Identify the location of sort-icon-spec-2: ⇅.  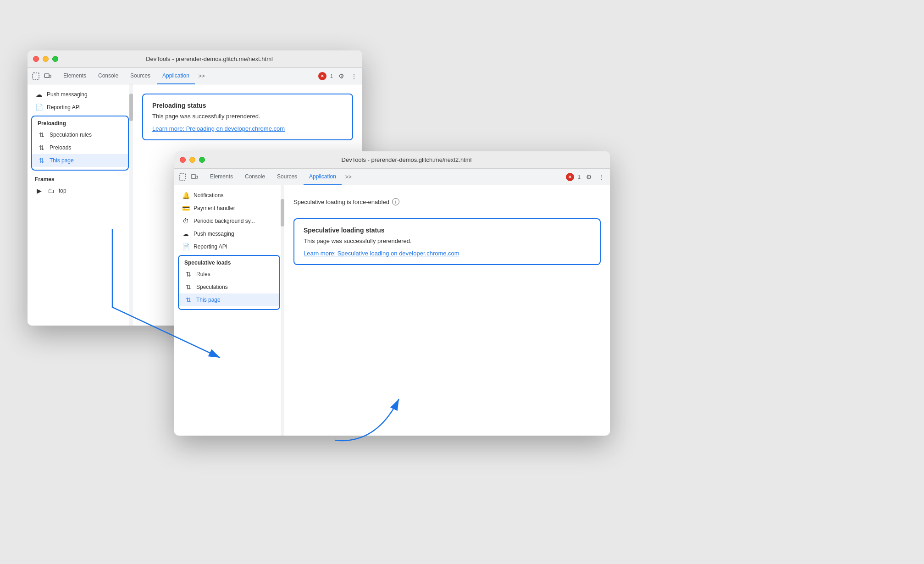
(188, 287).